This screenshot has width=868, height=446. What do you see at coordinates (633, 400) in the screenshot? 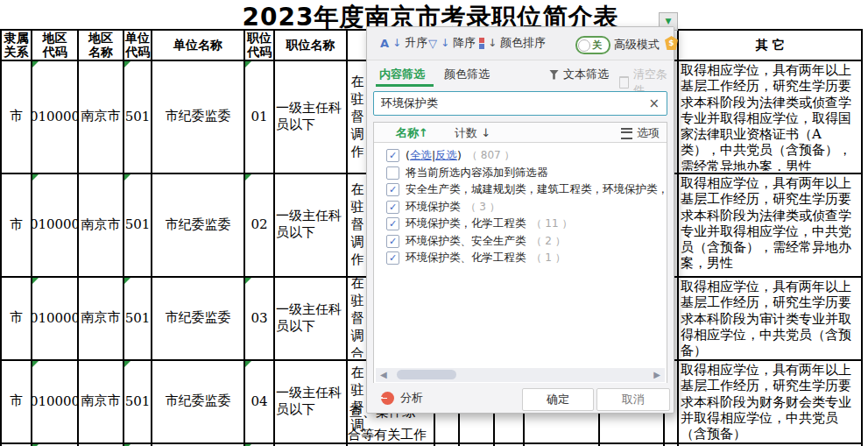
I see `cancel-button: 取消` at bounding box center [633, 400].